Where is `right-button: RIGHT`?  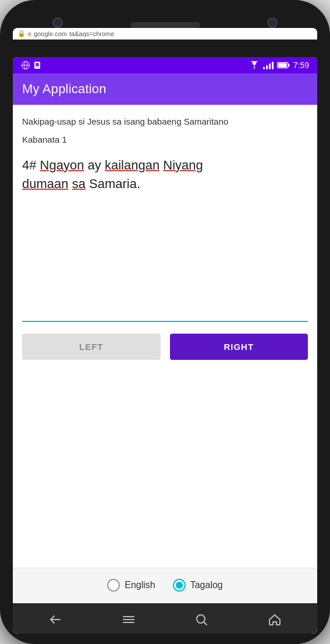 right-button: RIGHT is located at coordinates (239, 347).